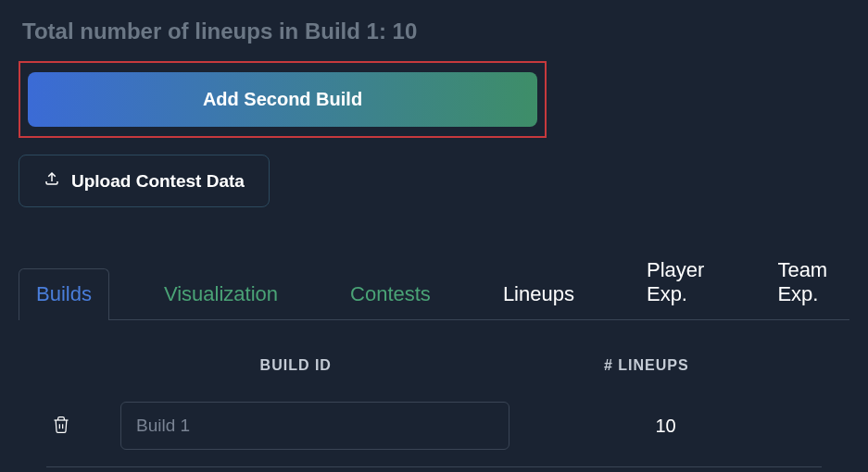 The width and height of the screenshot is (868, 472). What do you see at coordinates (61, 426) in the screenshot?
I see `delete-build-button` at bounding box center [61, 426].